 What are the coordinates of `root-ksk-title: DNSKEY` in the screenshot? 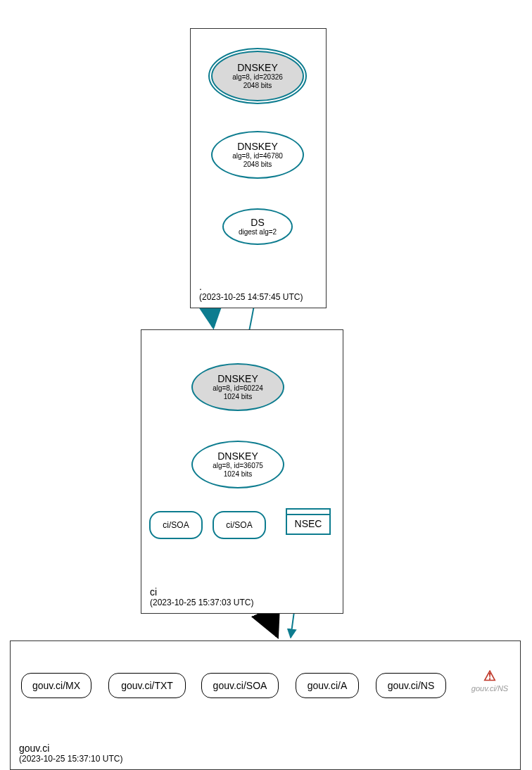 It's located at (258, 68).